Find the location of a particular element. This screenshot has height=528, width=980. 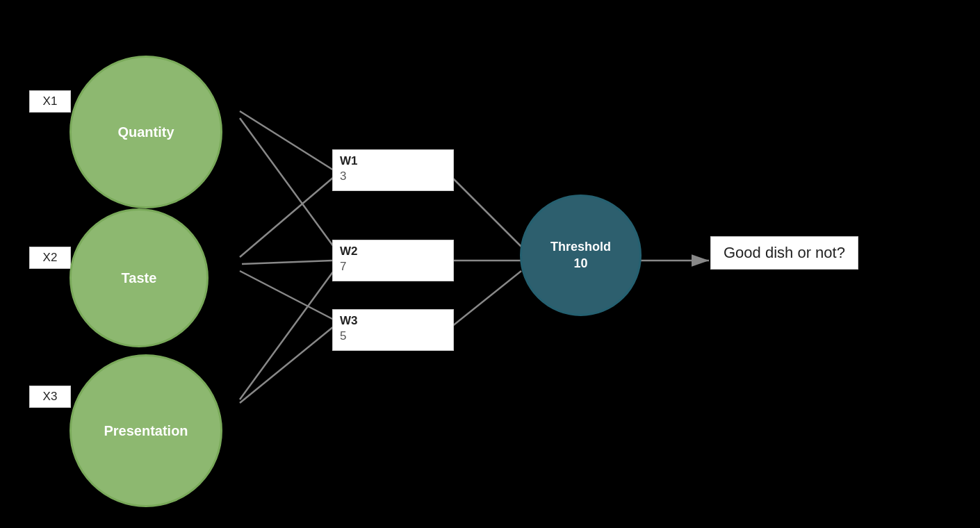

circle-quantity: Quantity is located at coordinates (146, 132).